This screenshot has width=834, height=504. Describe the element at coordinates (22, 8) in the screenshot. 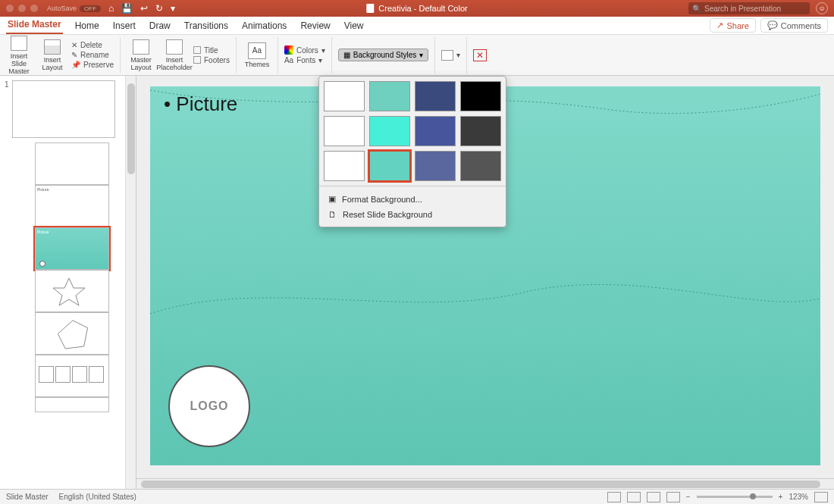

I see `minimize-window-icon` at that location.